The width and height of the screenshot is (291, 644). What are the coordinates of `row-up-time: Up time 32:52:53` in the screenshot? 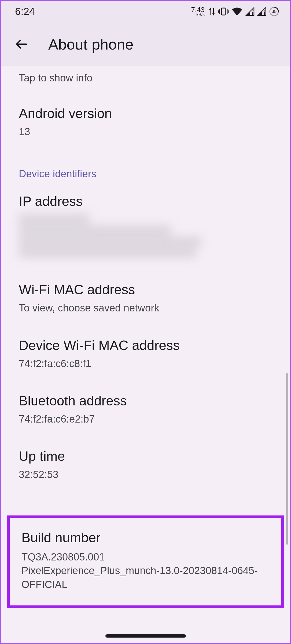 It's located at (145, 465).